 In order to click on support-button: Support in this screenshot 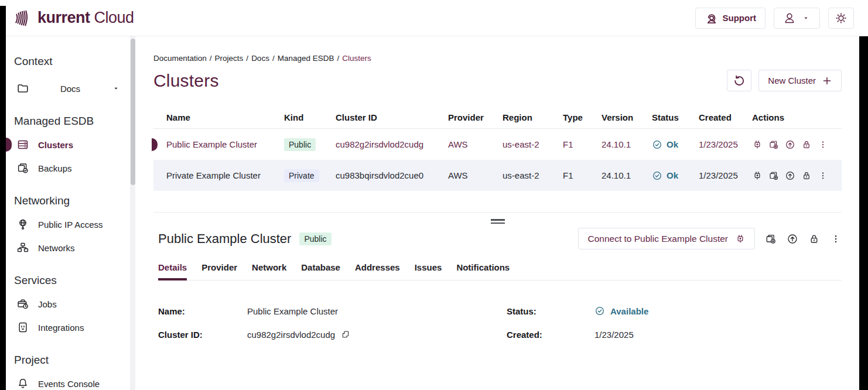, I will do `click(731, 18)`.